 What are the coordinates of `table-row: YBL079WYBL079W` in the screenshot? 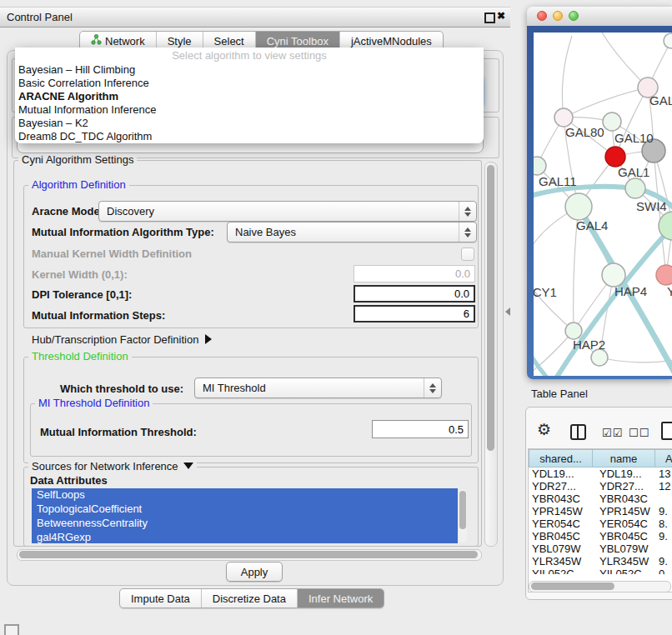 It's located at (600, 548).